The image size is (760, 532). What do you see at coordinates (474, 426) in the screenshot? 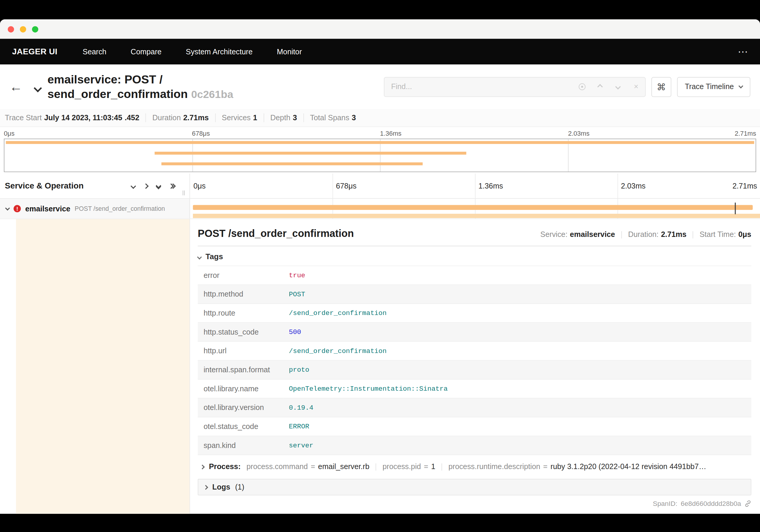
I see `tag-row: otel.status_codeERROR` at bounding box center [474, 426].